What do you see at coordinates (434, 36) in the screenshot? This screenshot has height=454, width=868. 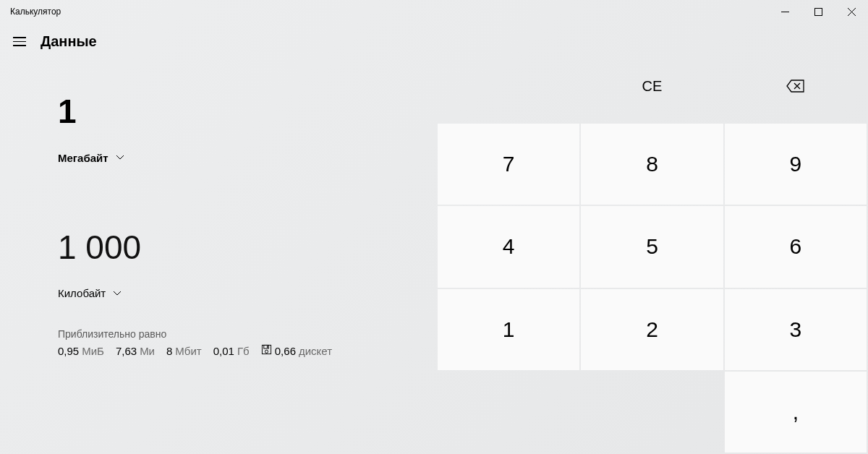 I see `header: Данные` at bounding box center [434, 36].